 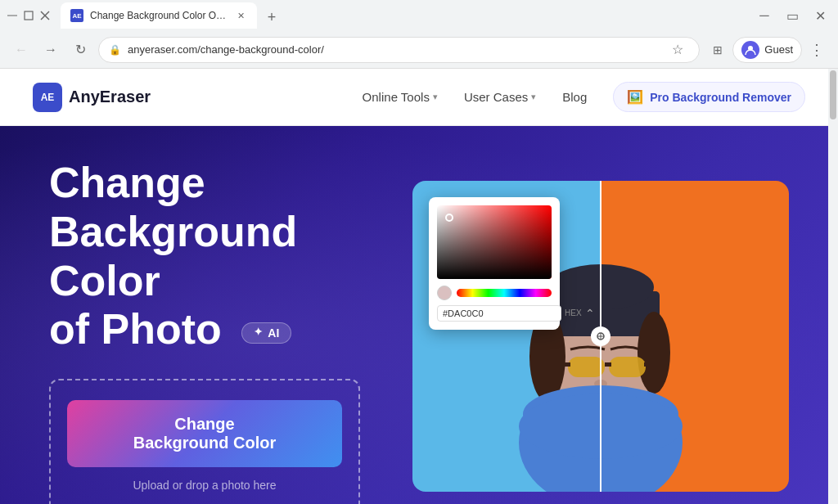 I want to click on pro-background-remover-button: 🖼️ Pro Background Remover, so click(x=709, y=97).